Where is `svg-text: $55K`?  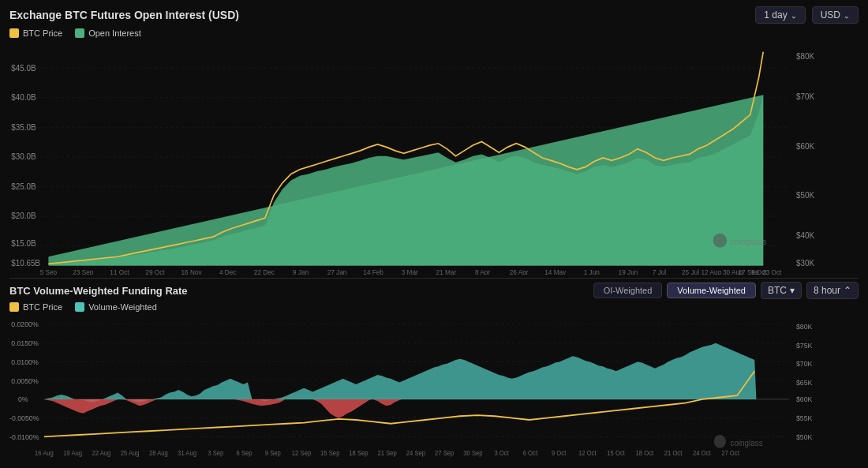 svg-text: $55K is located at coordinates (804, 418).